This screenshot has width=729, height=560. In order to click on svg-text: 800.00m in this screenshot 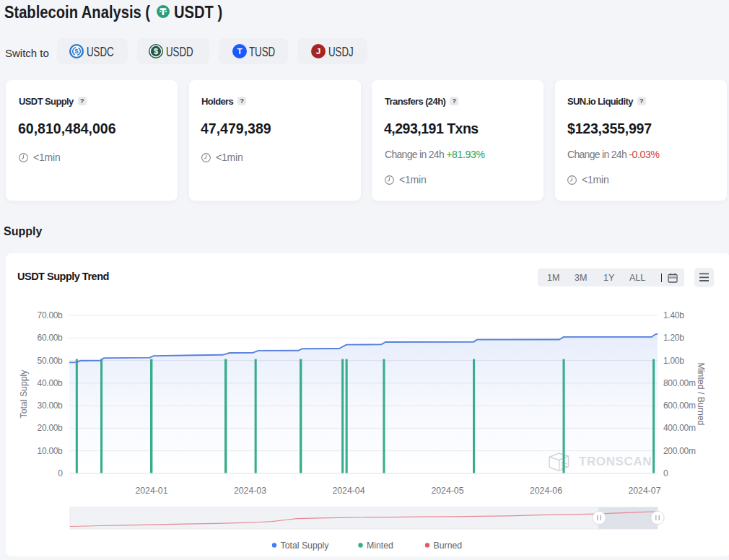, I will do `click(680, 383)`.